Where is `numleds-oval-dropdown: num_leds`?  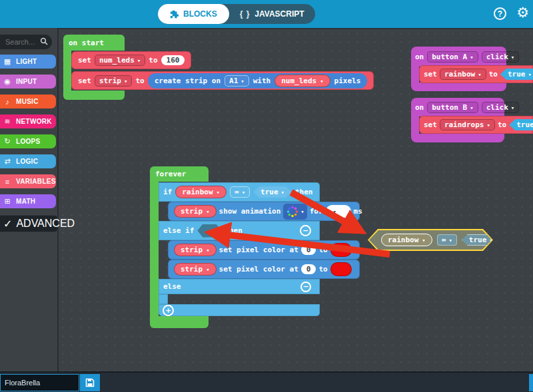 numleds-oval-dropdown: num_leds is located at coordinates (302, 81).